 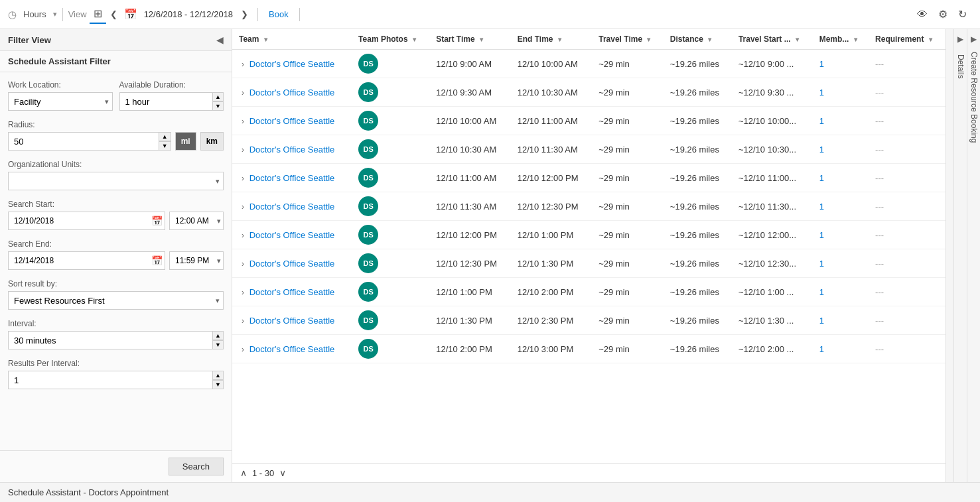 I want to click on search-start-date-input, so click(x=86, y=221).